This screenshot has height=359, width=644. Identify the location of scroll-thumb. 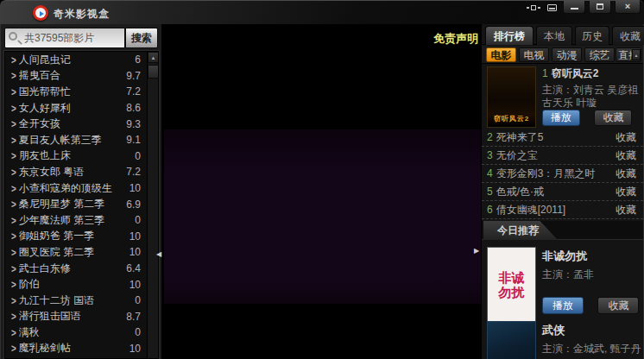
(154, 72).